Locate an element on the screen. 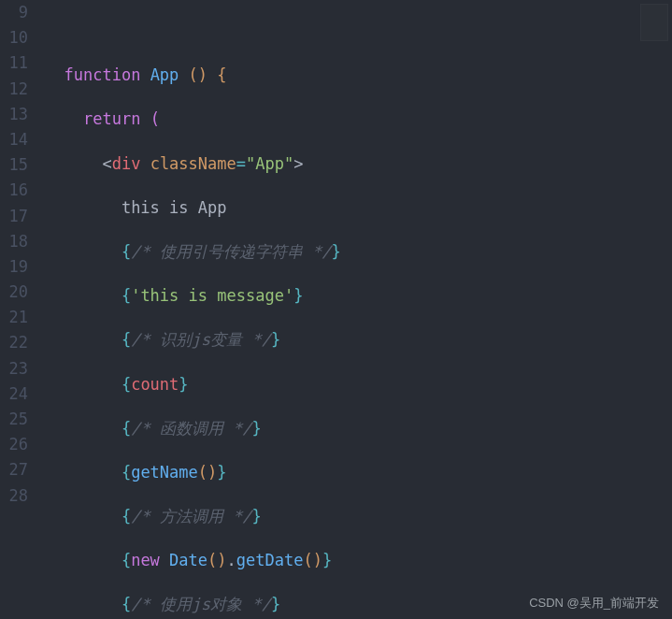 This screenshot has height=619, width=672. code-line: {/* 使用引号传递字符串 */} is located at coordinates (359, 252).